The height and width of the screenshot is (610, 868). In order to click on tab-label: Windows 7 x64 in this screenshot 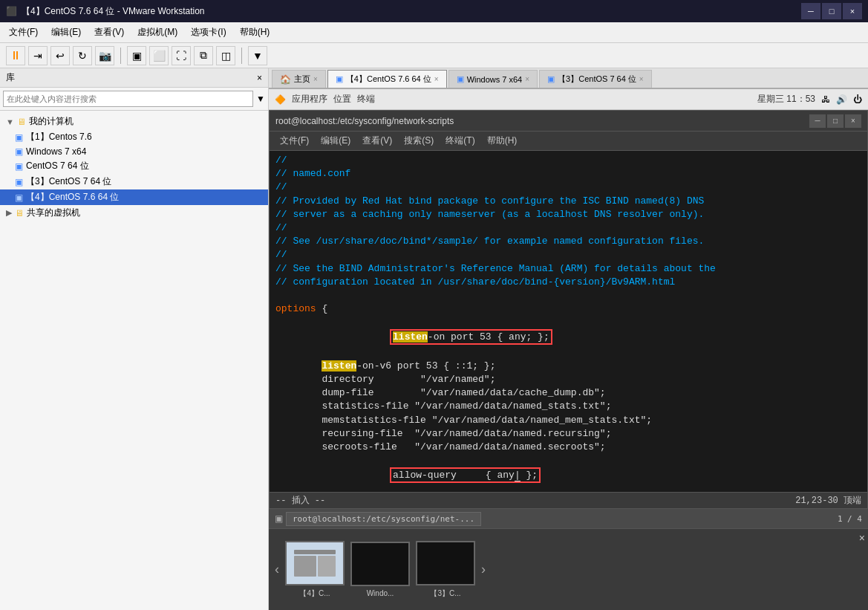, I will do `click(495, 80)`.